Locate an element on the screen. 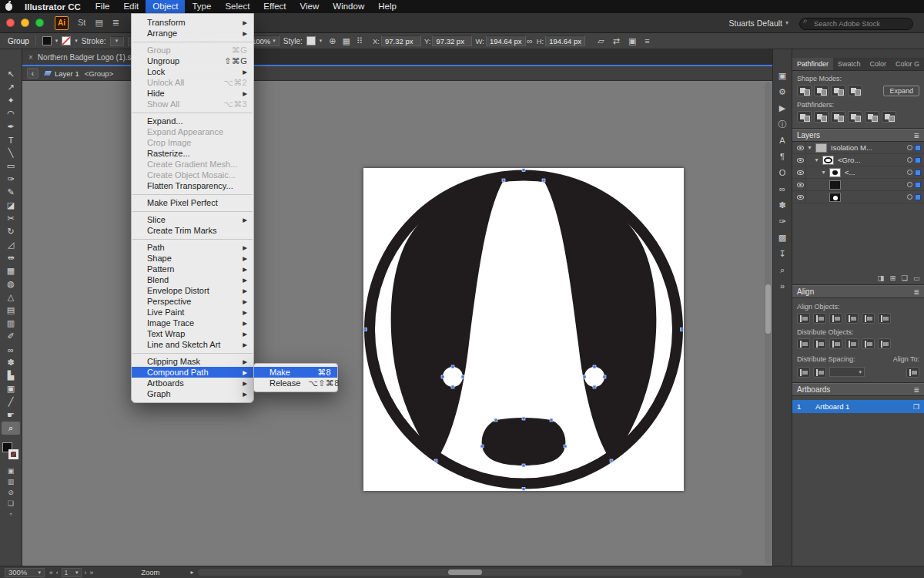 Image resolution: width=924 pixels, height=578 pixels. align-horizontal-right-button is located at coordinates (836, 318).